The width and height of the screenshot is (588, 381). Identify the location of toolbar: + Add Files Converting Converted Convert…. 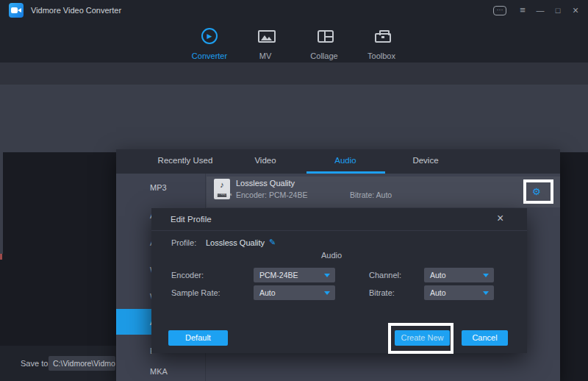
(294, 74).